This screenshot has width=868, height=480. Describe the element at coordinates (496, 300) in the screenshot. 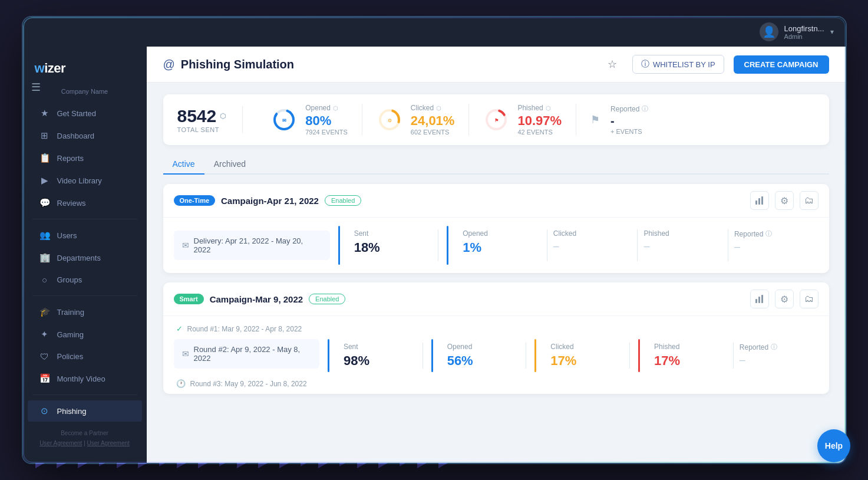

I see `campaign-header-2: Smart Campaign-Mar 9, 2022 Enabled` at that location.